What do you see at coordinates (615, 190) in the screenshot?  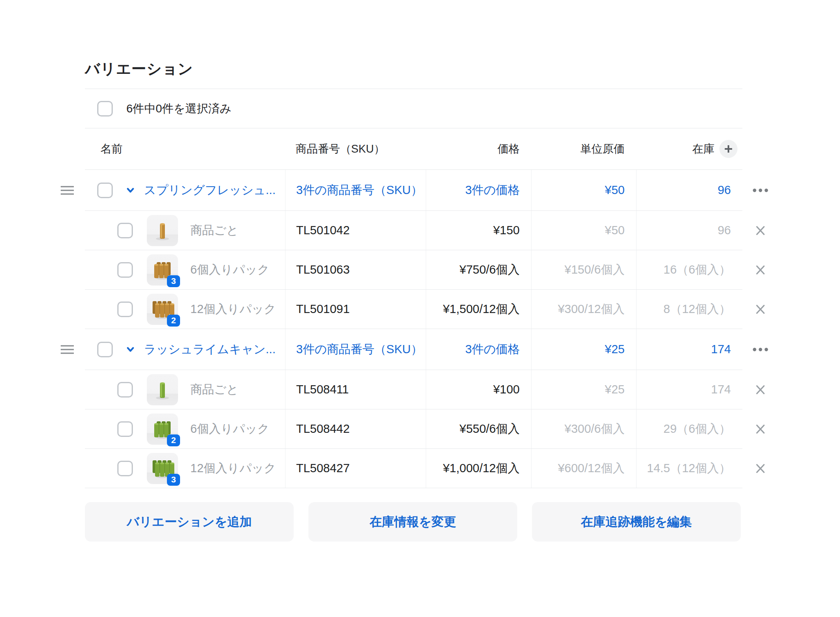 I see `group-unit-cost-link: ¥50` at bounding box center [615, 190].